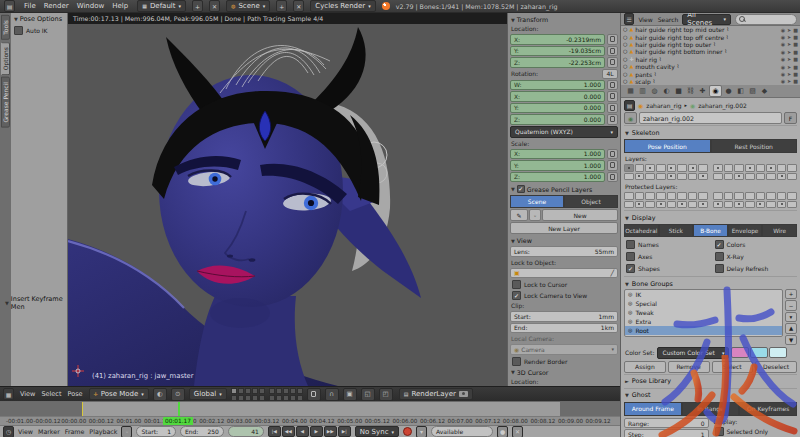  Describe the element at coordinates (710, 36) in the screenshot. I see `outliner-row: ○▲hair guide right top off centre⌇◉➤■` at that location.